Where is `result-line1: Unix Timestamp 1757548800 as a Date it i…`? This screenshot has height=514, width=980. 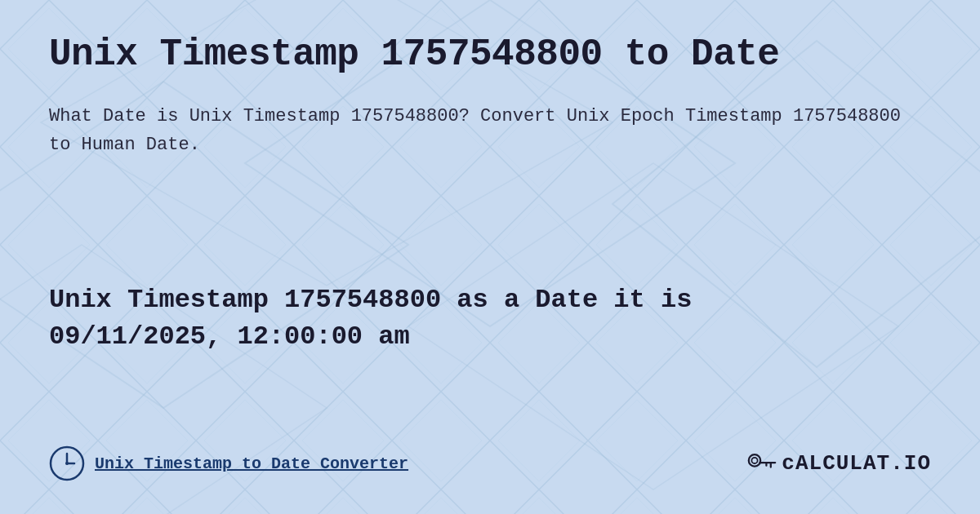
result-line1: Unix Timestamp 1757548800 as a Date it i… is located at coordinates (371, 300).